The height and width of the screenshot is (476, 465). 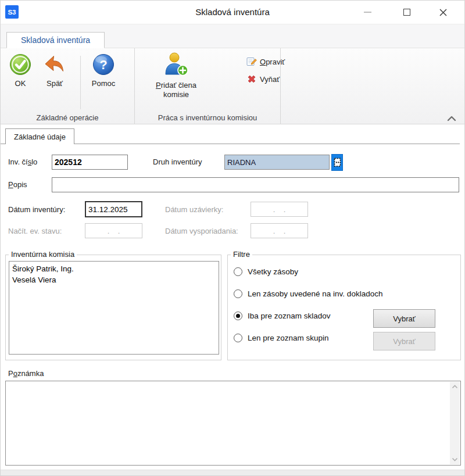 What do you see at coordinates (266, 272) in the screenshot?
I see `radio-vsetky-zasoby: Všetky zásoby` at bounding box center [266, 272].